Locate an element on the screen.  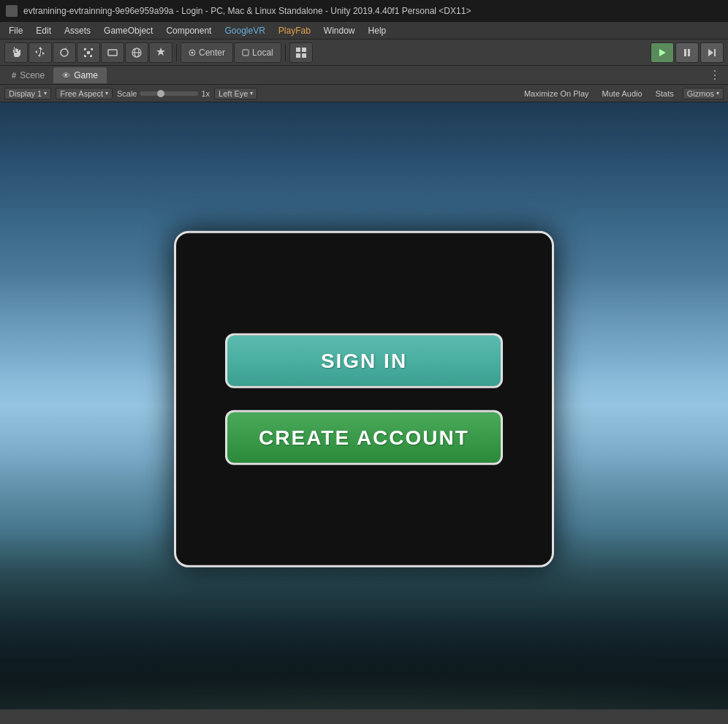
titlebar-title: evtranining-evtrainning-9e96e959a99a - L… is located at coordinates (247, 11).